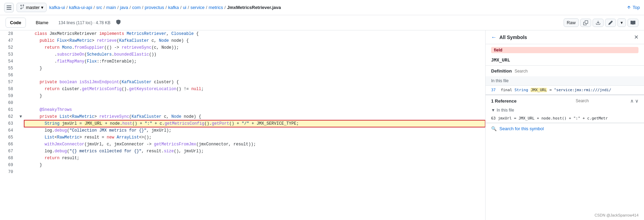  What do you see at coordinates (632, 101) in the screenshot?
I see `ref-collapse-up: ∧` at bounding box center [632, 101].